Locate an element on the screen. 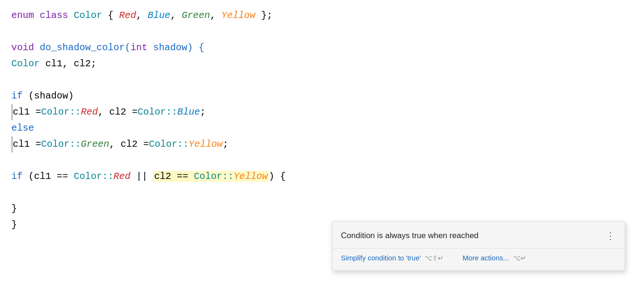 Image resolution: width=644 pixels, height=285 pixels. cl1-assign-2: cl1 = is located at coordinates (27, 144).